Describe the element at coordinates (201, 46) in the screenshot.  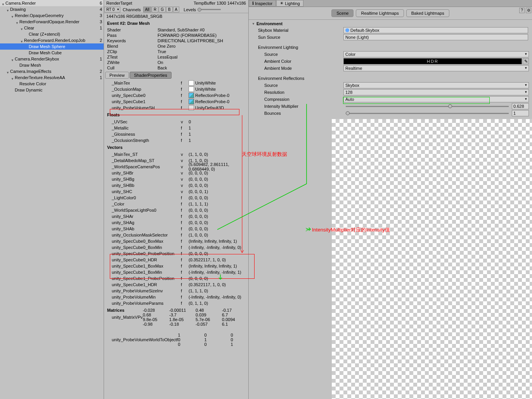
I see `prop-val: One Zero` at that location.